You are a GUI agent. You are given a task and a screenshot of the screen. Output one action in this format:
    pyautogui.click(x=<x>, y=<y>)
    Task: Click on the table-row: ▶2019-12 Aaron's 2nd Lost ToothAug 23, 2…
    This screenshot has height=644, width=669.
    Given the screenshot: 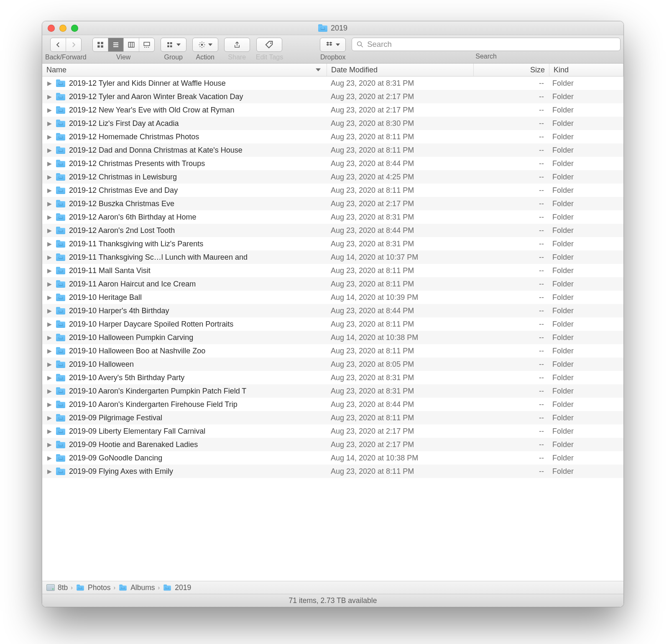 What is the action you would take?
    pyautogui.click(x=333, y=230)
    